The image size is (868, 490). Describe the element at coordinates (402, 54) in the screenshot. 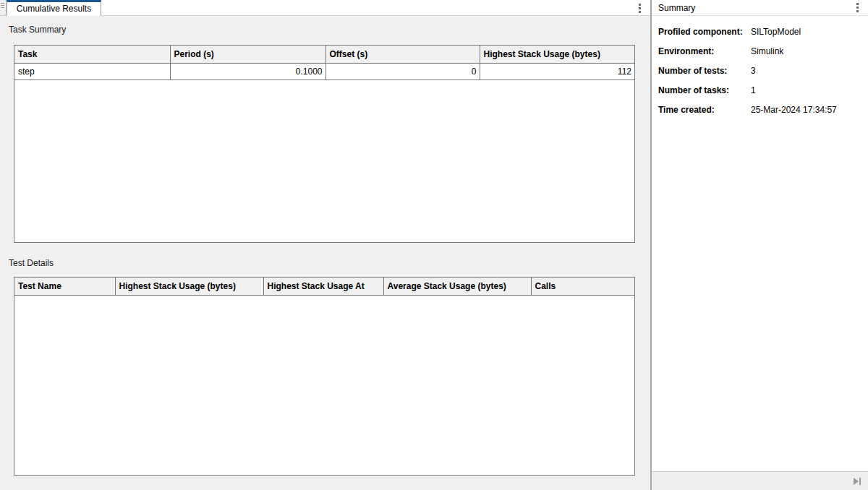

I see `column-header-offset: Offset (s)` at that location.